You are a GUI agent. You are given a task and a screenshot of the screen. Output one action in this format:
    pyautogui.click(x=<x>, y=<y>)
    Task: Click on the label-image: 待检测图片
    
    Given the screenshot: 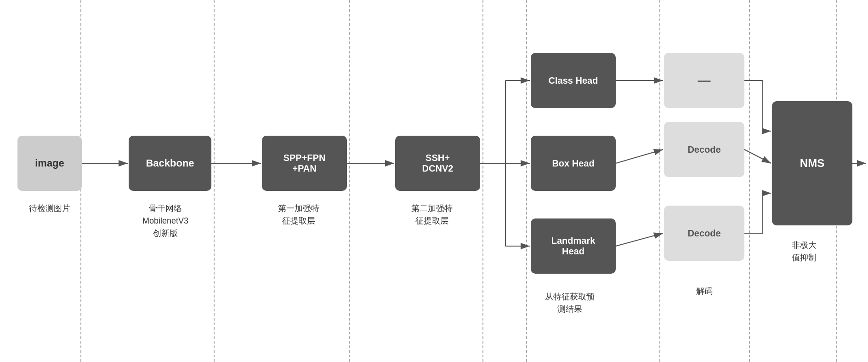 What is the action you would take?
    pyautogui.click(x=50, y=209)
    